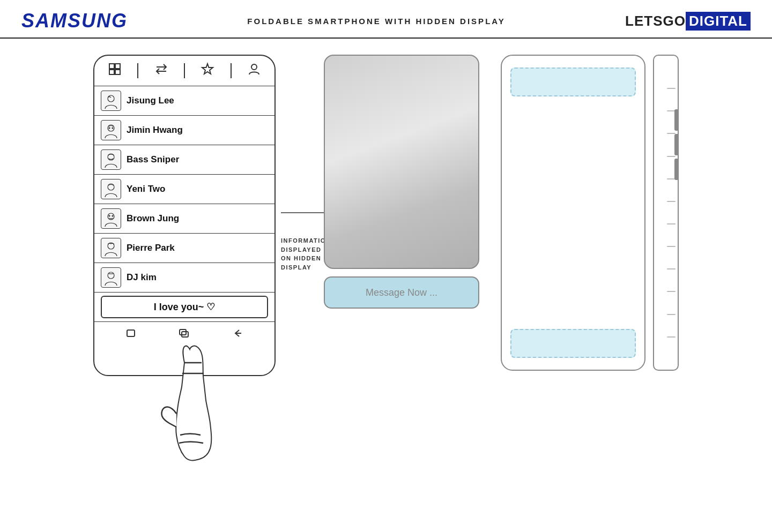 This screenshot has height=532, width=772. Describe the element at coordinates (150, 101) in the screenshot. I see `contact-name: Jisung Lee` at that location.